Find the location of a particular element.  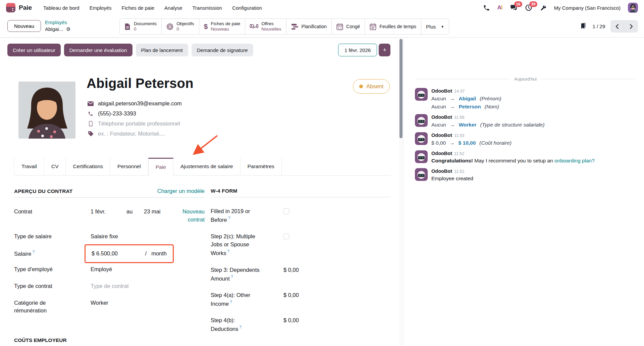

stat-plus-dropdown: Plus ▼ is located at coordinates (435, 27).